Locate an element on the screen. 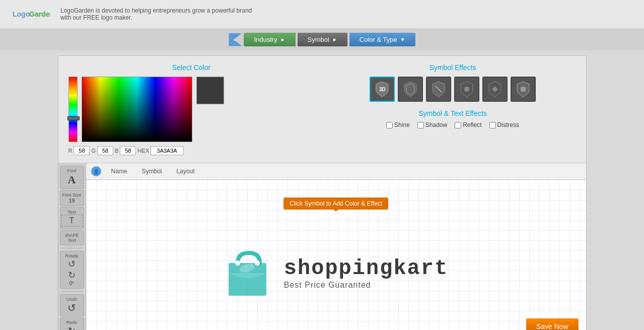 This screenshot has height=330, width=644. shadow-checkbox is located at coordinates (421, 125).